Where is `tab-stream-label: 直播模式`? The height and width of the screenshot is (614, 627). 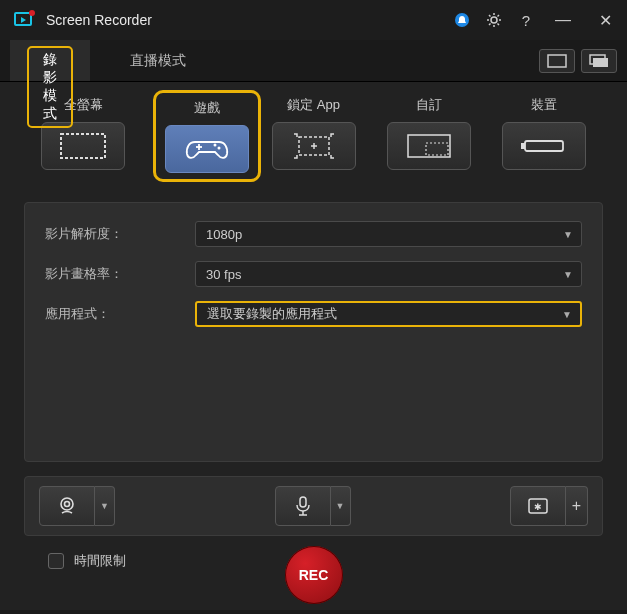
tab-stream-label: 直播模式 is located at coordinates (158, 61).